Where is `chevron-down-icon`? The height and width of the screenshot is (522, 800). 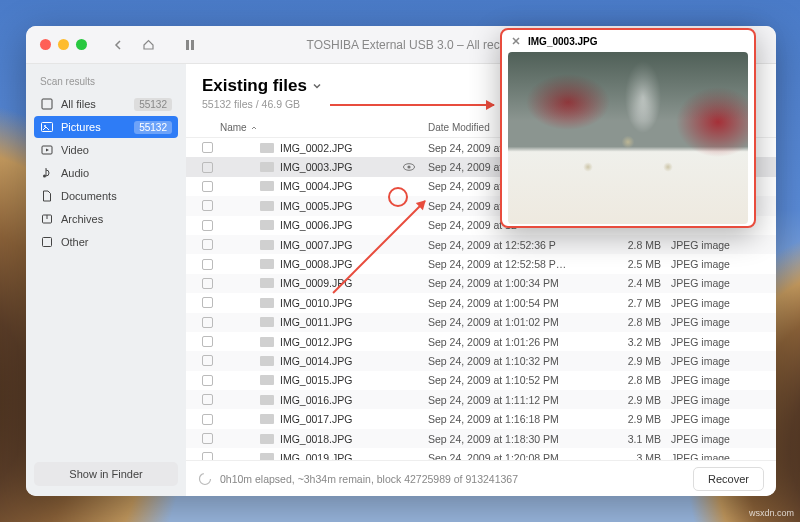 chevron-down-icon is located at coordinates (317, 86).